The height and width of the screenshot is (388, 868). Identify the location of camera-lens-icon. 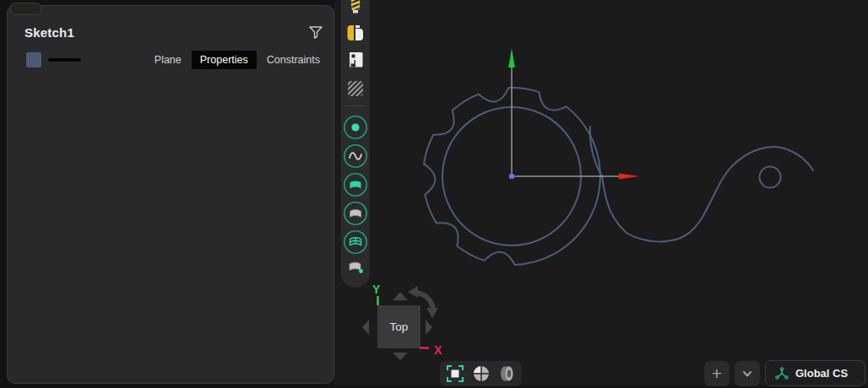
(507, 374).